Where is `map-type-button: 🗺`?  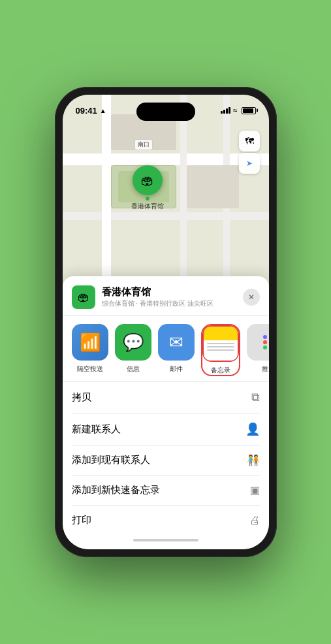 map-type-button: 🗺 is located at coordinates (249, 141).